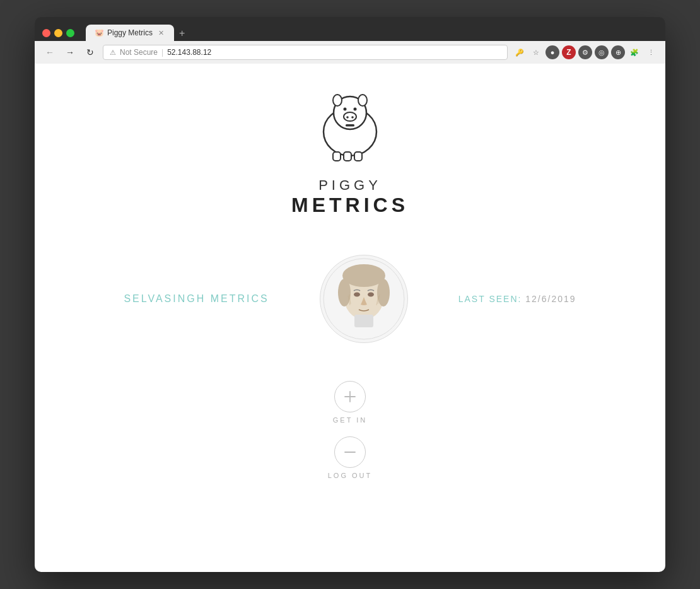 The image size is (700, 589). What do you see at coordinates (47, 33) in the screenshot?
I see `close-button` at bounding box center [47, 33].